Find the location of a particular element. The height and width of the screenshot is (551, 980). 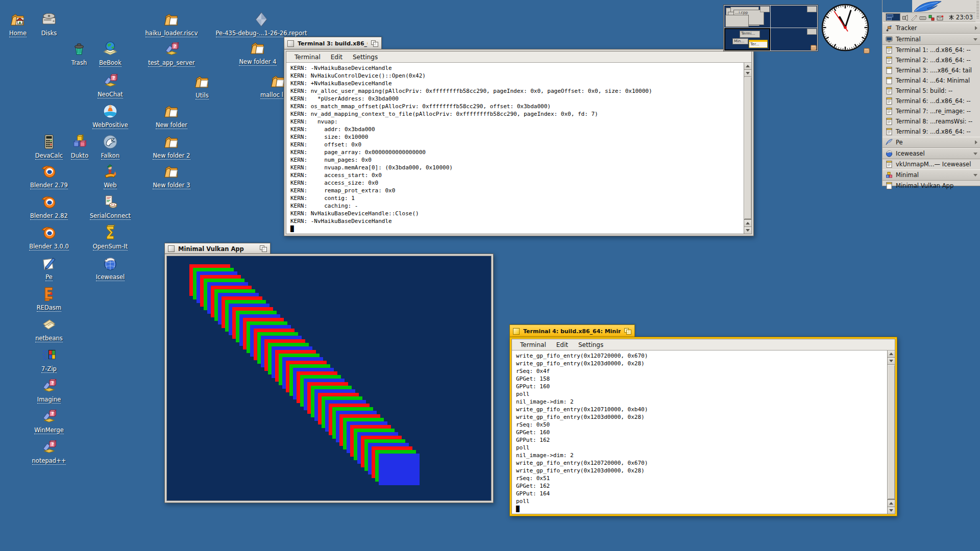

redasm-icon is located at coordinates (49, 294).